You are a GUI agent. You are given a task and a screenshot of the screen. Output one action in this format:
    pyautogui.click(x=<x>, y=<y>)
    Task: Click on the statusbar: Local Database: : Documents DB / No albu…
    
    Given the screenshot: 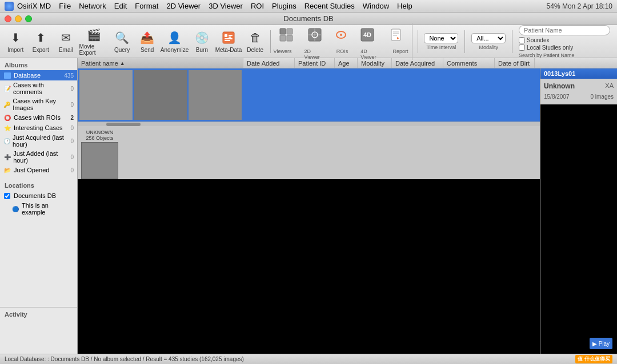 What is the action you would take?
    pyautogui.click(x=308, y=359)
    